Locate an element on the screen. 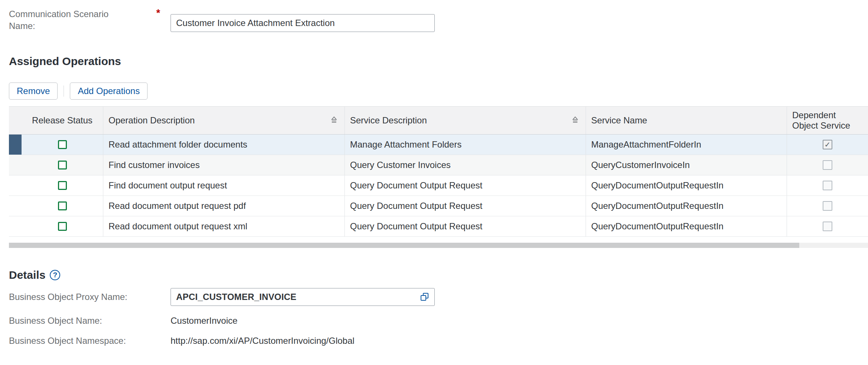 This screenshot has height=365, width=868. scenario-name-label: Communication Scenario Name: is located at coordinates (67, 20).